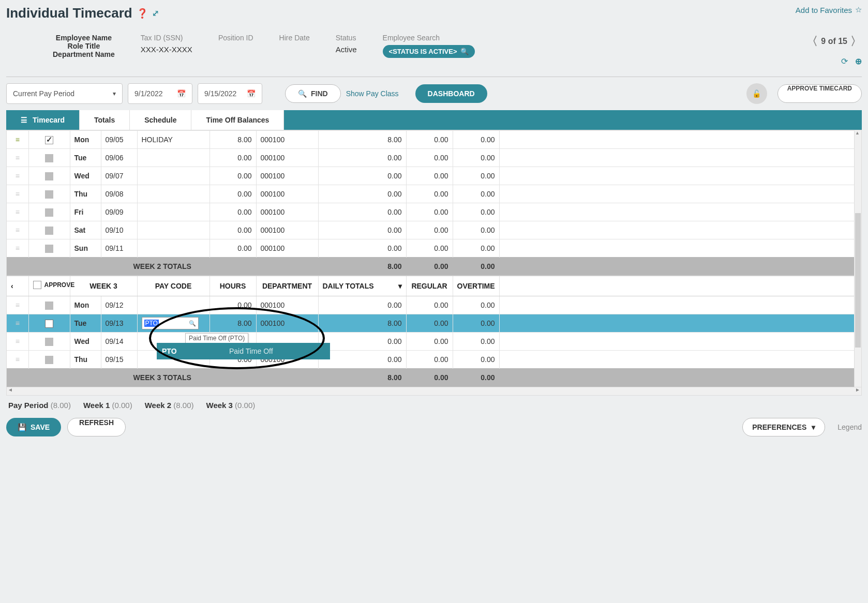 Image resolution: width=868 pixels, height=603 pixels. What do you see at coordinates (183, 405) in the screenshot?
I see `summary-w2-val: (8.00)` at bounding box center [183, 405].